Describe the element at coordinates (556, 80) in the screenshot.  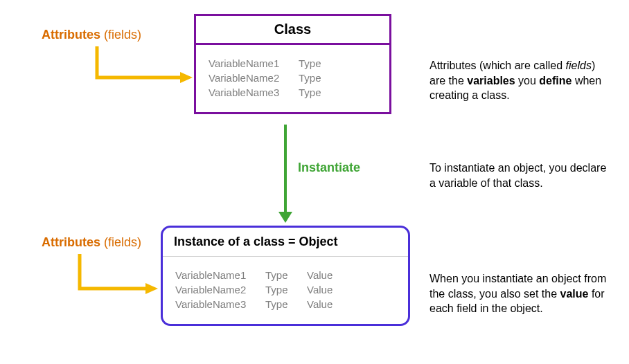
I see `text-bold: define` at that location.